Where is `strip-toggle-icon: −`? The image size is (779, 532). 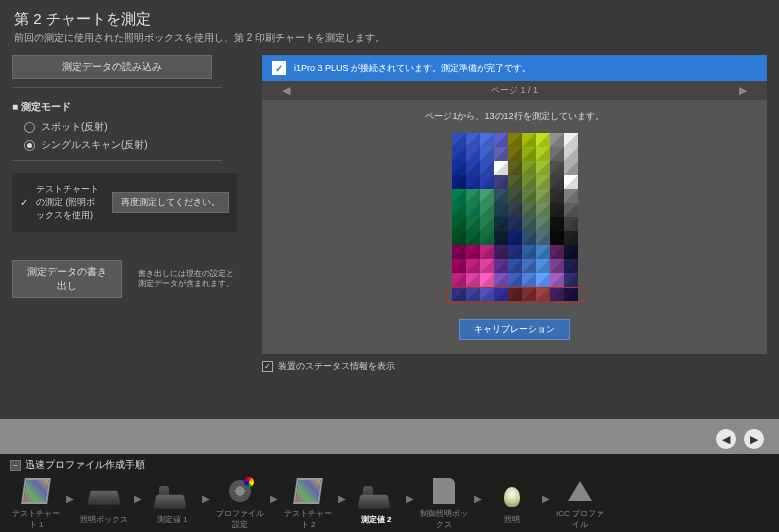 strip-toggle-icon: − is located at coordinates (16, 466).